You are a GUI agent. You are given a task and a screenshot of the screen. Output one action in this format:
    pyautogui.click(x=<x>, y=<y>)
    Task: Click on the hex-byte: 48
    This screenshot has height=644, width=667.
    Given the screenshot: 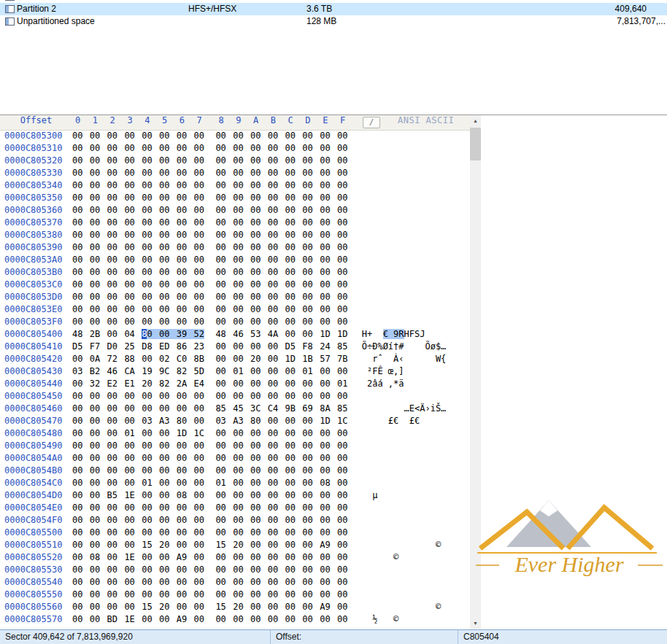 What is the action you would take?
    pyautogui.click(x=224, y=334)
    